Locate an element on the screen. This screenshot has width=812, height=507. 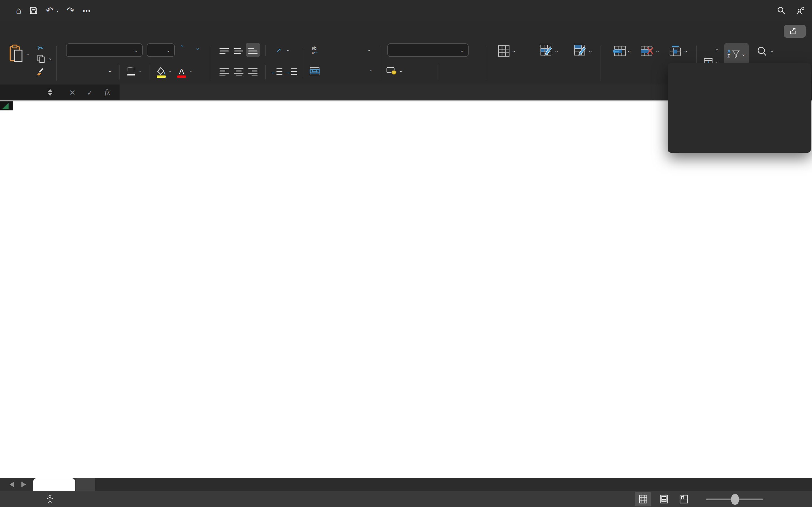
wrap-text-chevron-icon: ⌄ is located at coordinates (369, 50).